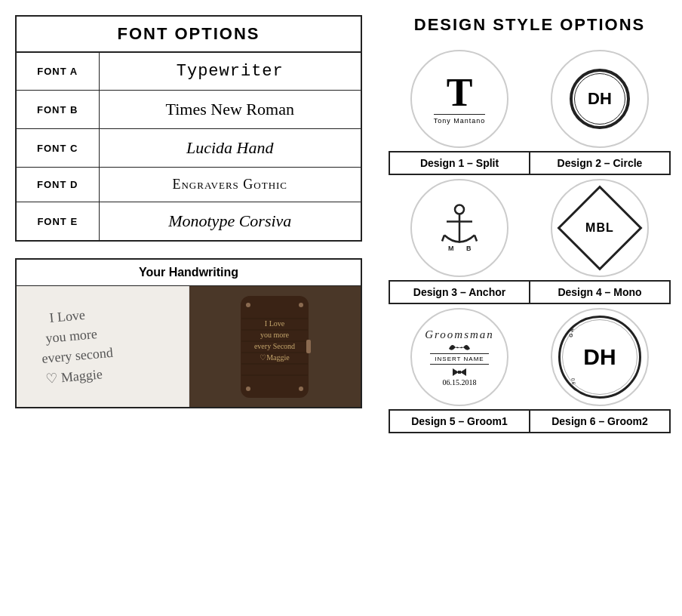 The height and width of the screenshot is (616, 682). What do you see at coordinates (230, 185) in the screenshot?
I see `font-sample-d: Engravers Gothic` at bounding box center [230, 185].